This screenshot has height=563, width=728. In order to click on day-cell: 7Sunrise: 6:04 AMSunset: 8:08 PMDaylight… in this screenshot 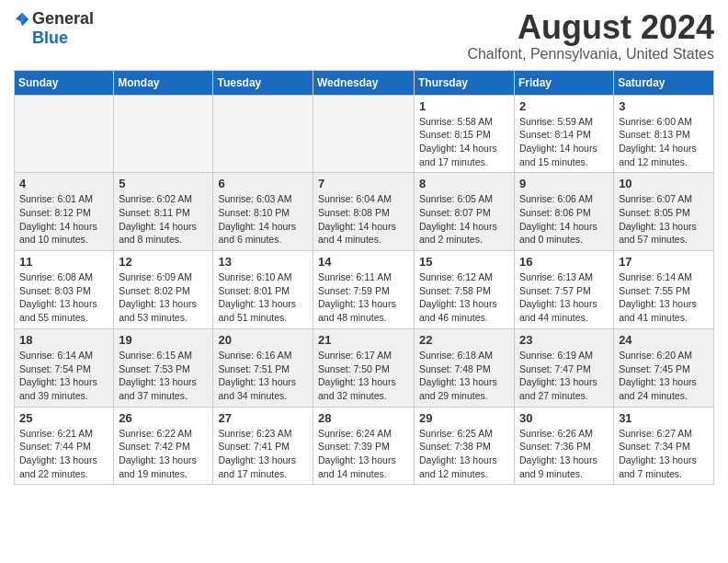, I will do `click(364, 212)`.